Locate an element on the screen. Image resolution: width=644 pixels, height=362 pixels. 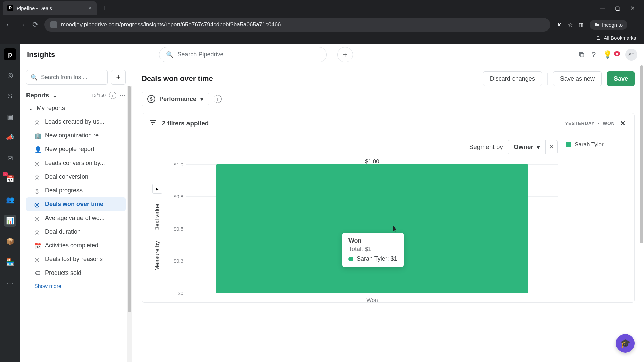
rail-products-icon: 📦 is located at coordinates (10, 241).